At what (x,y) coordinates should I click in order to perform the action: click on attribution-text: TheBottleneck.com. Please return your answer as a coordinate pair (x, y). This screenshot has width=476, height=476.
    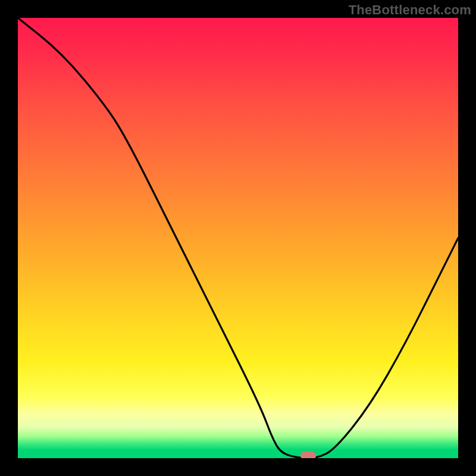
    Looking at the image, I should click on (410, 10).